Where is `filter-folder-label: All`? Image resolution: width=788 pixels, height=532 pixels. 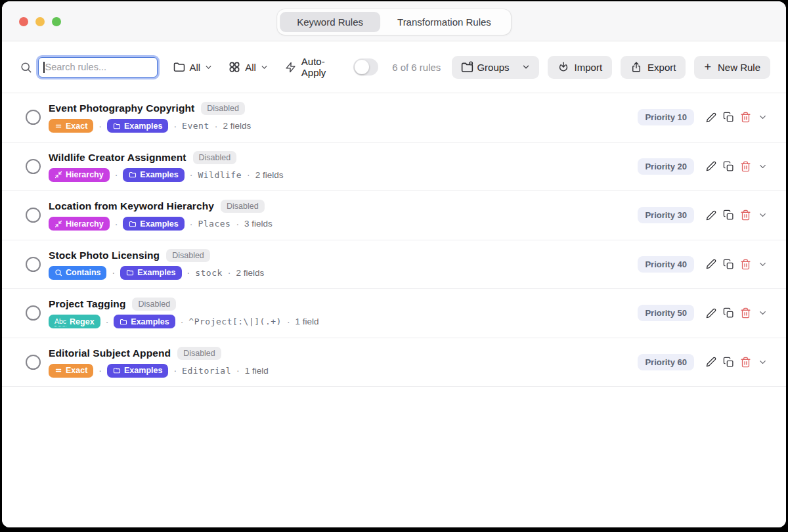
filter-folder-label: All is located at coordinates (196, 67).